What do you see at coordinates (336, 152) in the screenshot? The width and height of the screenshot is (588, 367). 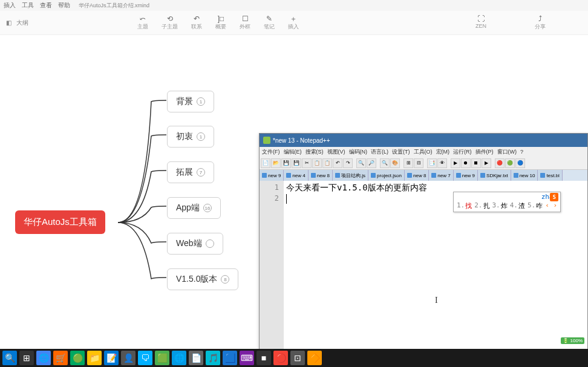 I see `npp-menu-3: 视图(V)` at bounding box center [336, 152].